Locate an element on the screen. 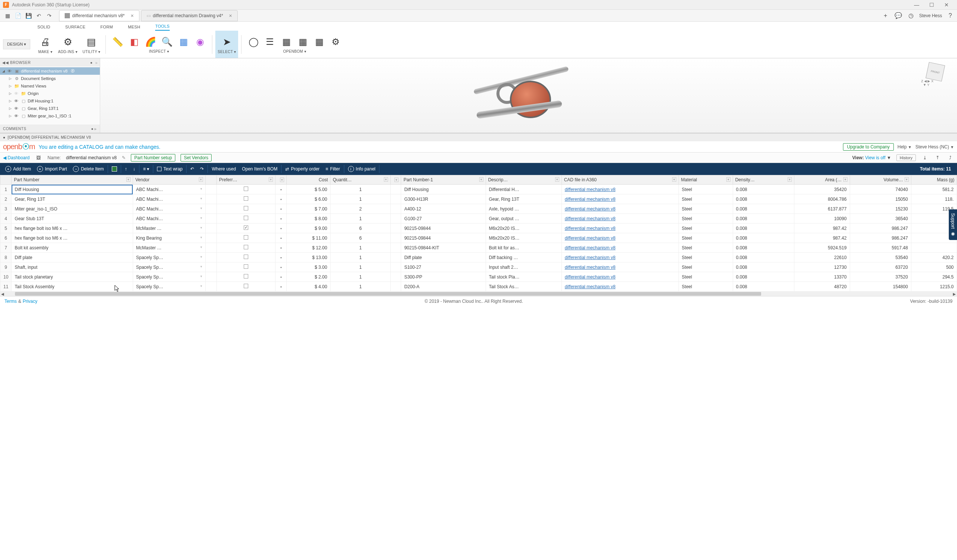  edit-name-icon: ✎ is located at coordinates (124, 158).